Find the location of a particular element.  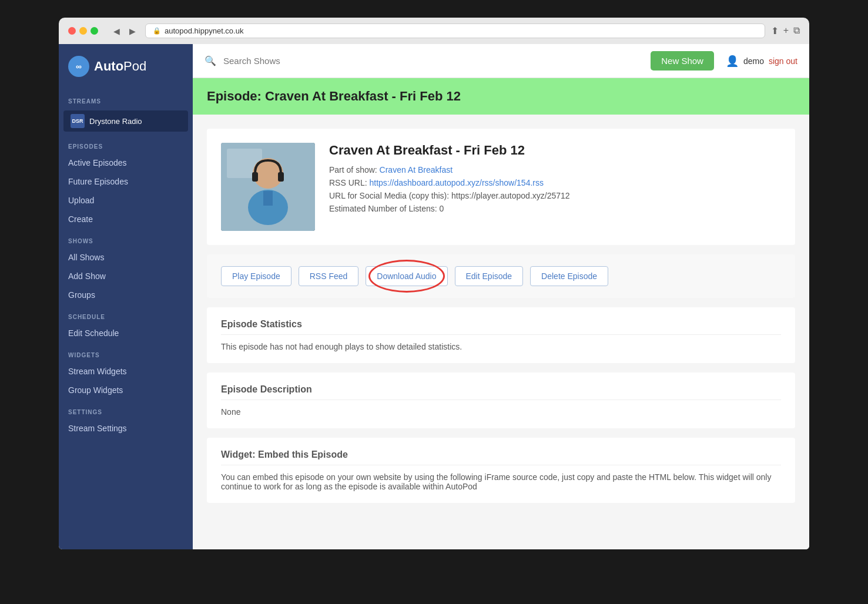

group-widgets-label: Group Widgets is located at coordinates (95, 390).